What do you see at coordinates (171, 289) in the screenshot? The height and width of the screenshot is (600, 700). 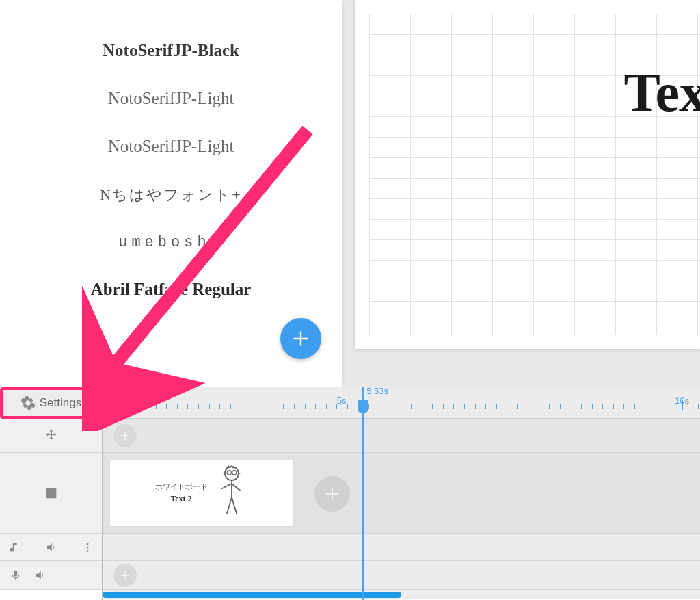 I see `font-item: Abril Fatface Regular` at bounding box center [171, 289].